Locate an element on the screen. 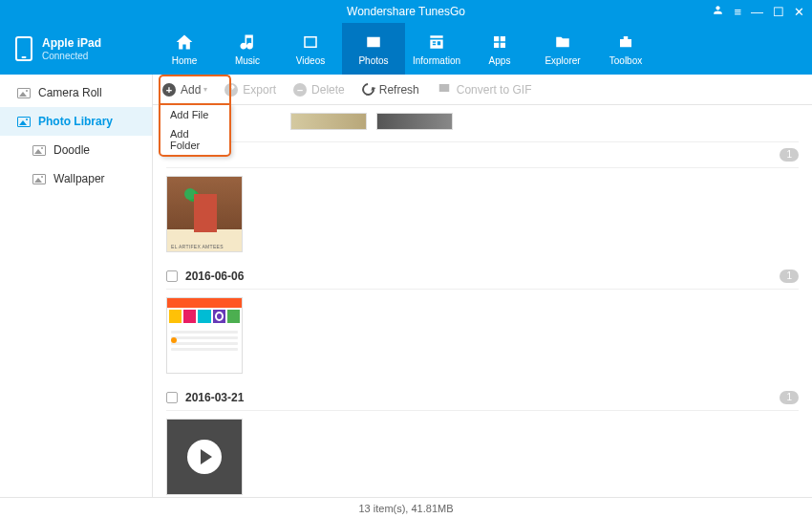 This screenshot has width=812, height=518. device-status: Connected is located at coordinates (72, 55).